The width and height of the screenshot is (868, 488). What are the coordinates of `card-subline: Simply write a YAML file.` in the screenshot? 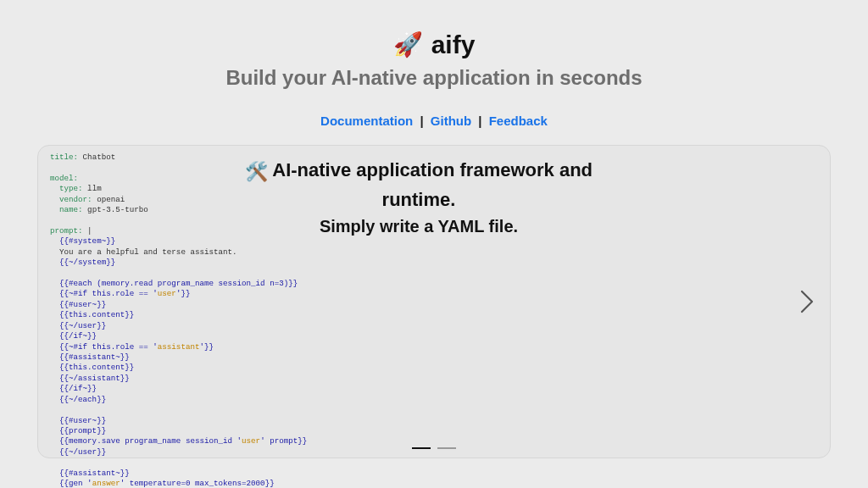 It's located at (419, 227).